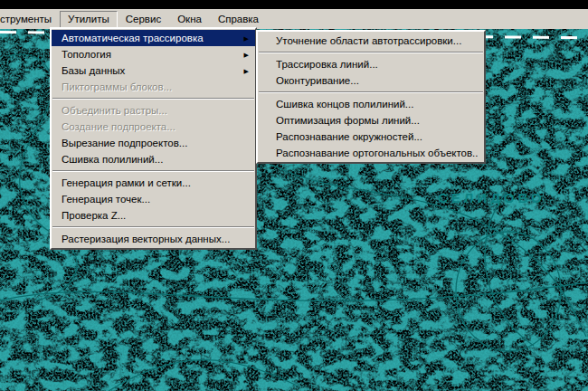  I want to click on menu-item-label: Создание подпроекта..., so click(156, 127).